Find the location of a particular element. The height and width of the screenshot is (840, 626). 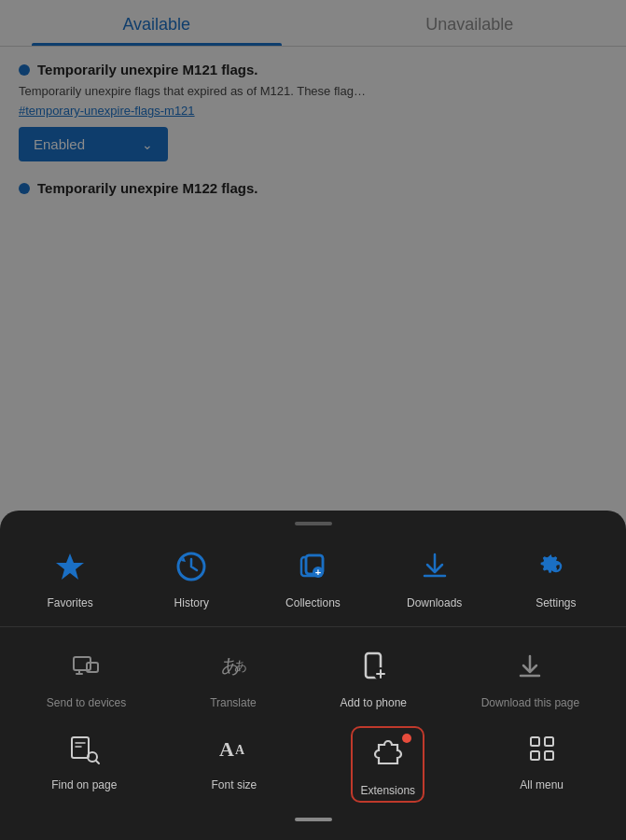

collections-icon: + is located at coordinates (313, 567).